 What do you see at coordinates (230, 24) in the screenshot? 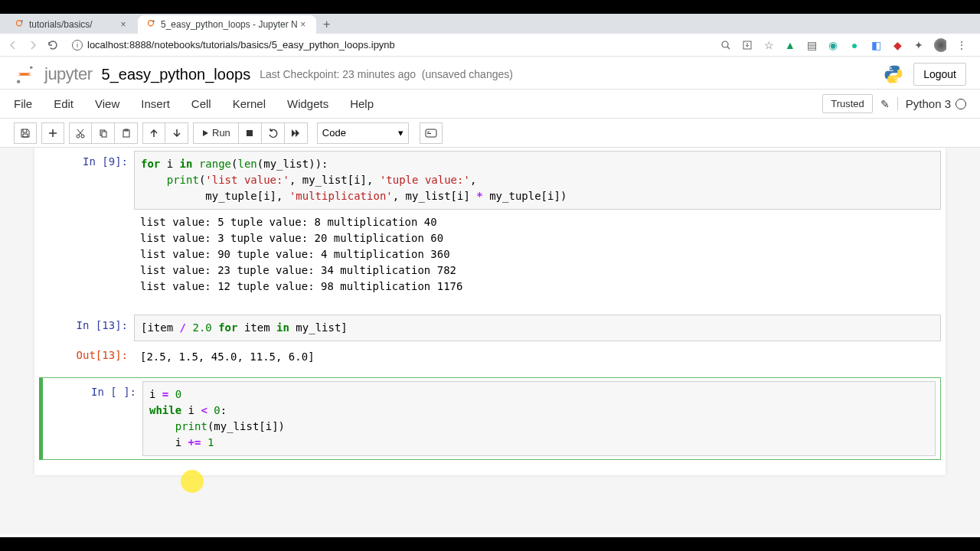
I see `tab-title: 5_easy_python_loops - Jupyter N` at bounding box center [230, 24].